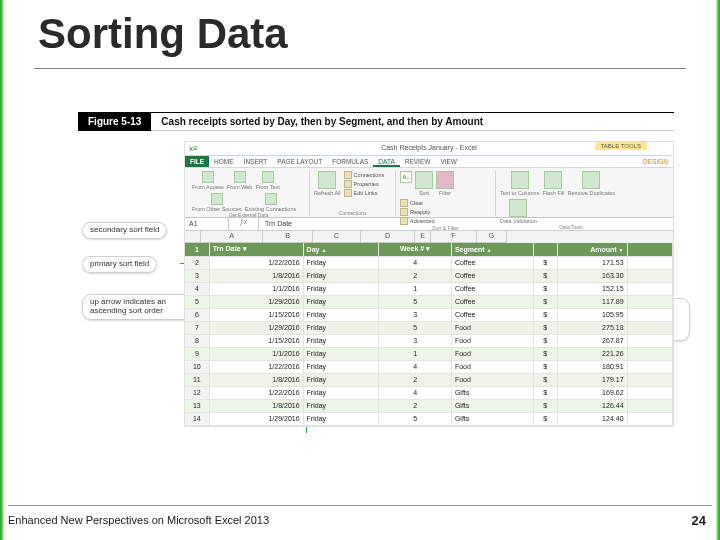 The height and width of the screenshot is (540, 720). I want to click on row-header: 9, so click(197, 354).